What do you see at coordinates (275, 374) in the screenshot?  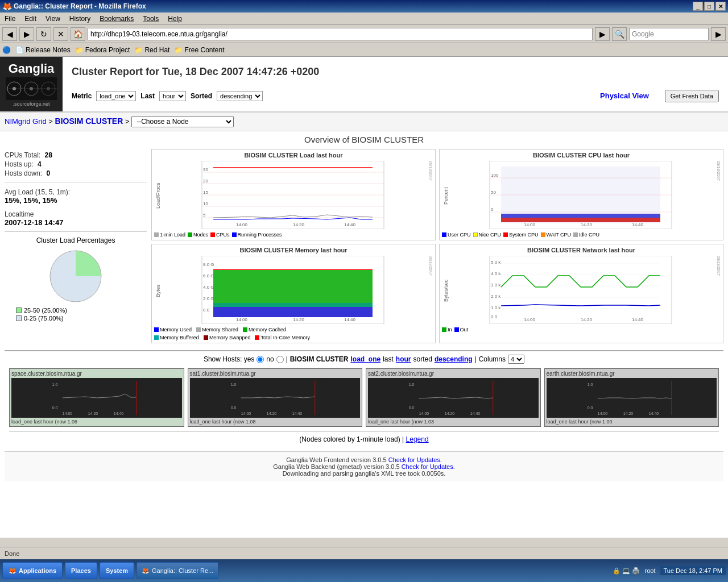 I see `host-name: sat1.cluster.biosim.ntua.gr` at bounding box center [275, 374].